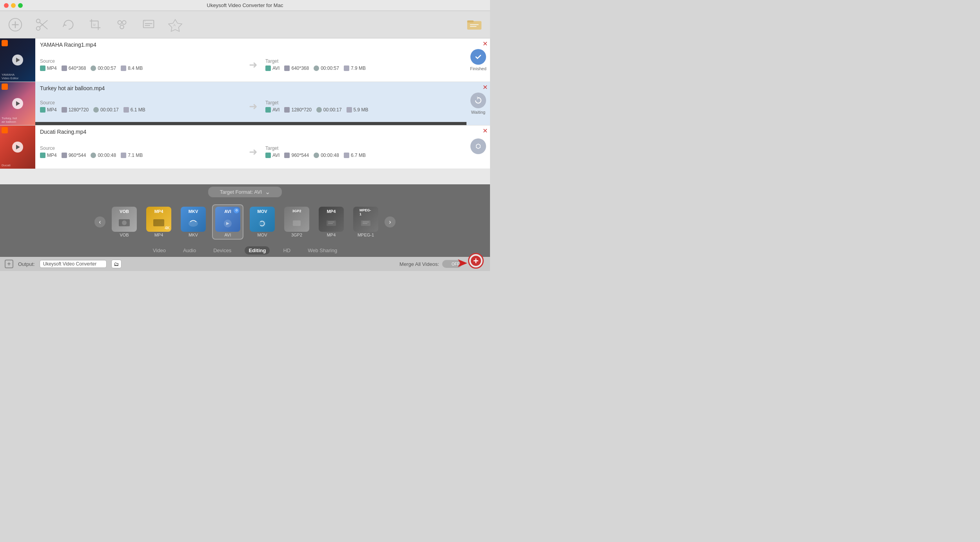 This screenshot has height=542, width=980. What do you see at coordinates (6, 166) in the screenshot?
I see `thumb-text-3: Ducati` at bounding box center [6, 166].